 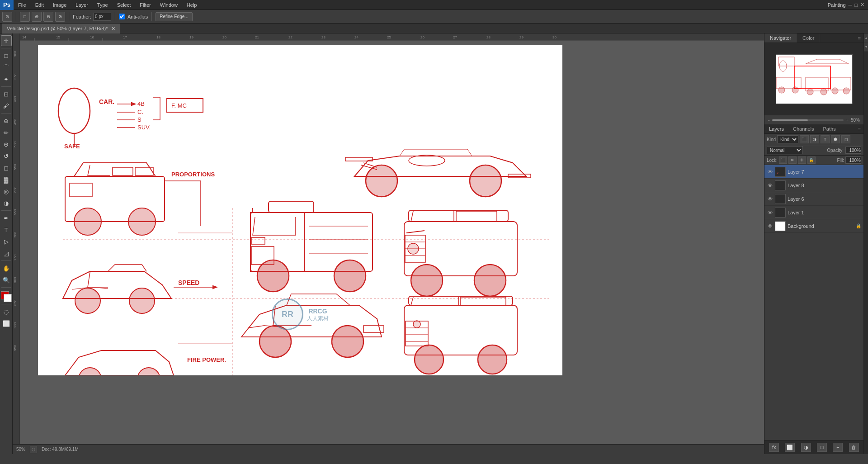 What do you see at coordinates (830, 129) in the screenshot?
I see `paths-tab: Paths` at bounding box center [830, 129].